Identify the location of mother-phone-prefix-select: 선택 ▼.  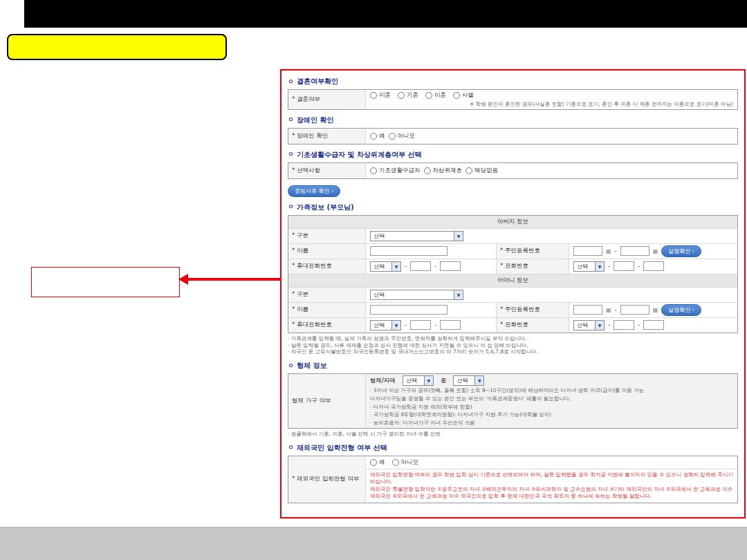
(589, 325).